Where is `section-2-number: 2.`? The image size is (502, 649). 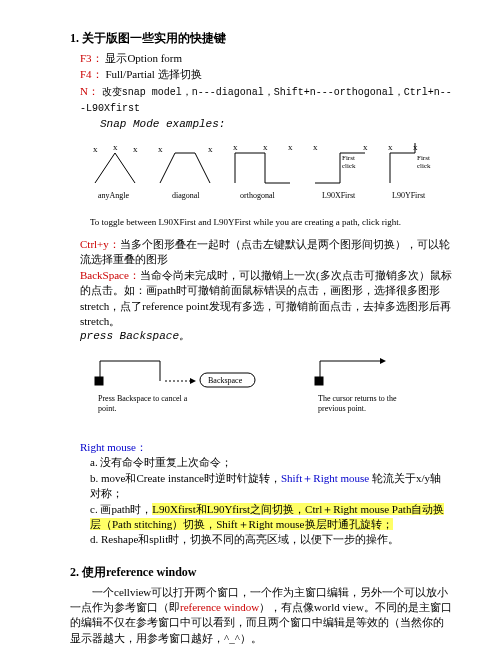 section-2-number: 2. is located at coordinates (74, 572).